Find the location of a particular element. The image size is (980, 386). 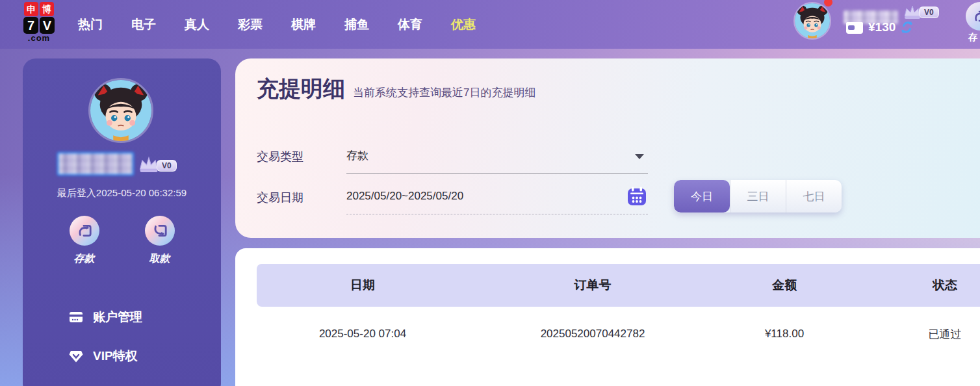

vip-gem-icon is located at coordinates (76, 356).